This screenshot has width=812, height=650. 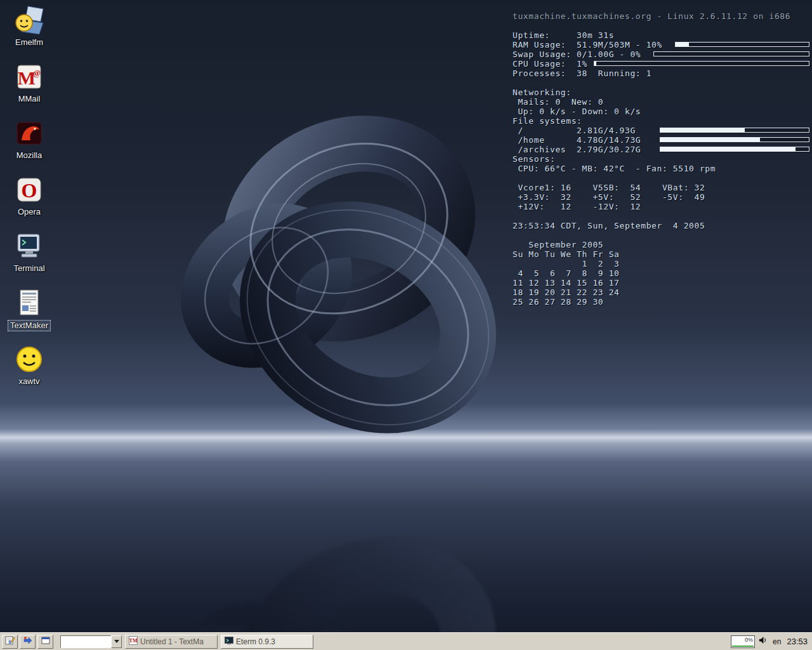 What do you see at coordinates (267, 642) in the screenshot?
I see `task-button-eterm: Eterm 0.9.3` at bounding box center [267, 642].